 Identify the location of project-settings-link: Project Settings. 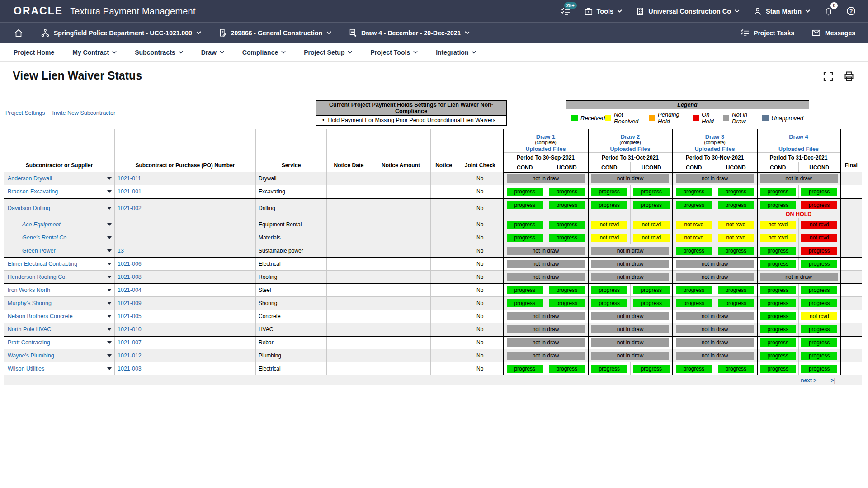
(25, 113).